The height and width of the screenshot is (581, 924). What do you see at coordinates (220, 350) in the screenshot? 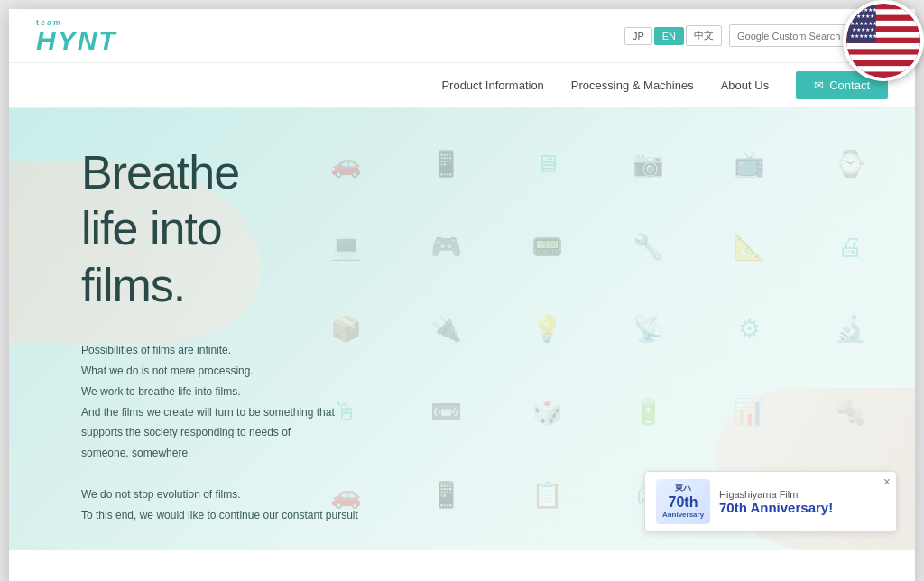
I see `hero-body-line-1: Possibilities of films are infinite.` at bounding box center [220, 350].